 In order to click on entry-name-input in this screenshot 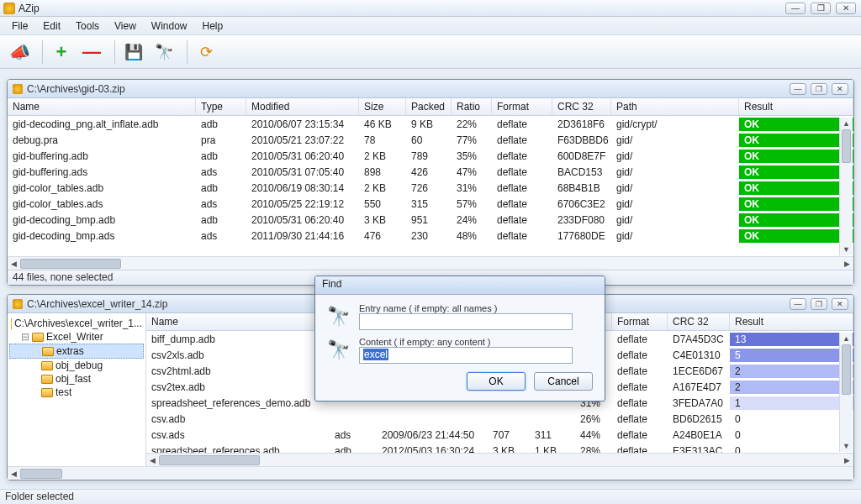, I will do `click(466, 322)`.